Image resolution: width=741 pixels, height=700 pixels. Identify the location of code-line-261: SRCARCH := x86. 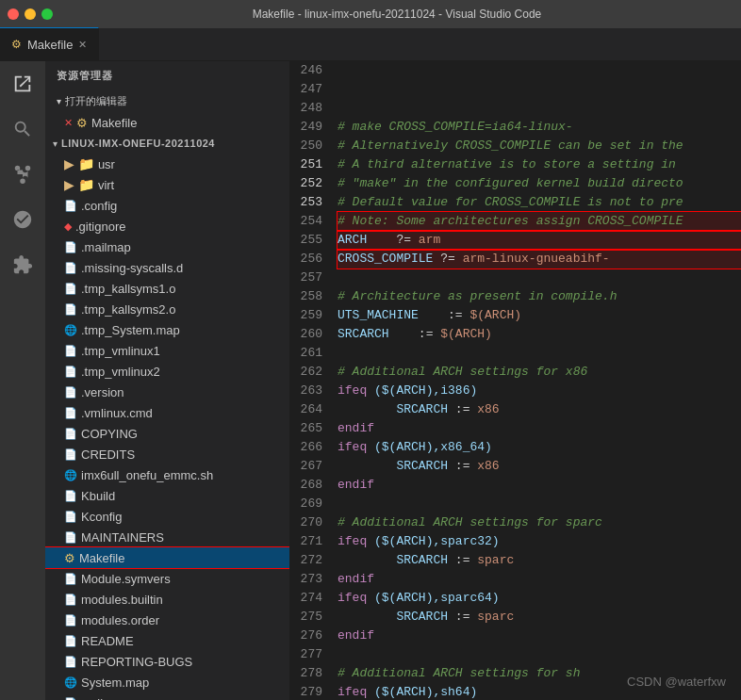
(539, 410).